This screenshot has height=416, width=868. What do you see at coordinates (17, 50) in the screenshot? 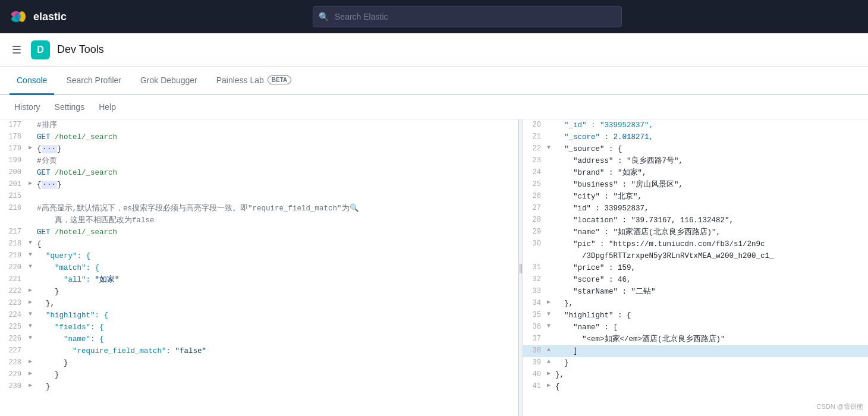
I see `hamburger-button: ☰` at bounding box center [17, 50].